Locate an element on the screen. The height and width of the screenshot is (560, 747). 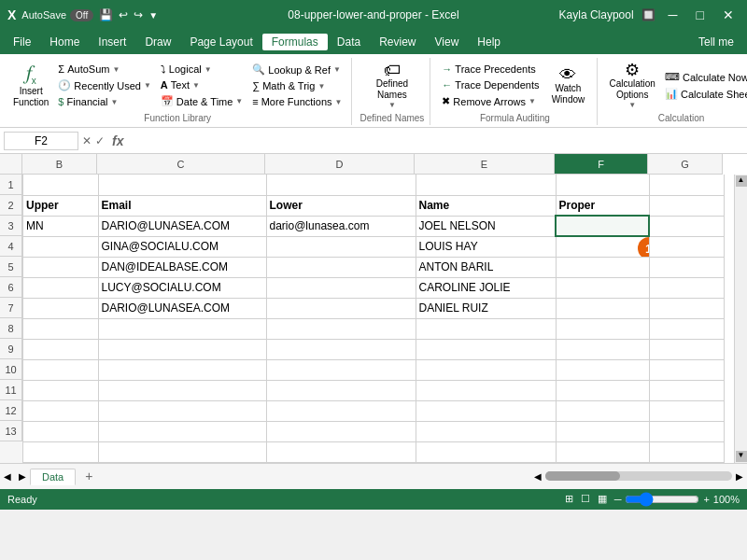
col-header-d: D is located at coordinates (340, 164).